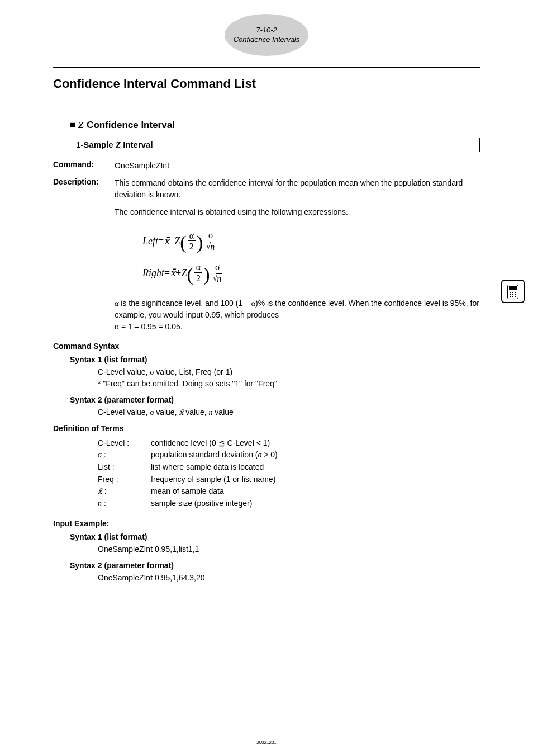 Image resolution: width=533 pixels, height=756 pixels. Describe the element at coordinates (124, 455) in the screenshot. I see `term-key-sigma: σ :` at that location.